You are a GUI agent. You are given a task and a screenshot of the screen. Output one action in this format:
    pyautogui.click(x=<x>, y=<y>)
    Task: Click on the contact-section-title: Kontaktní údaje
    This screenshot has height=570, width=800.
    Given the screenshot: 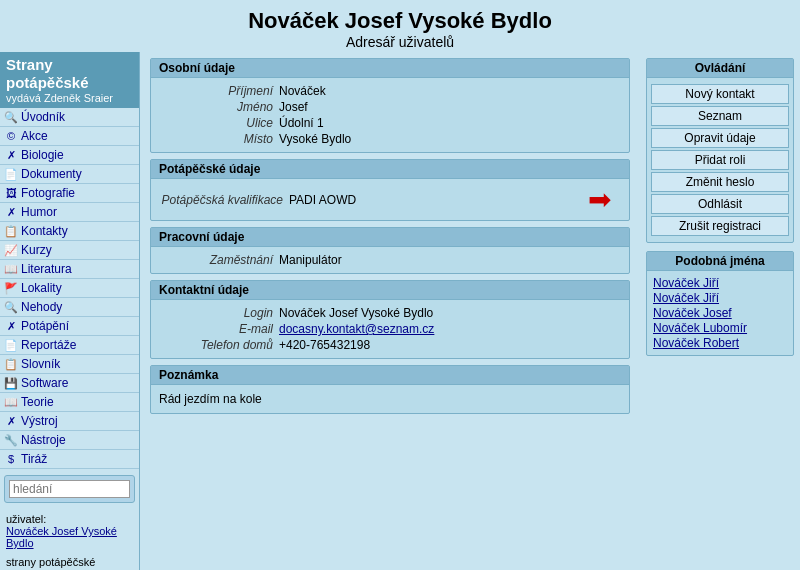 What is the action you would take?
    pyautogui.click(x=390, y=290)
    